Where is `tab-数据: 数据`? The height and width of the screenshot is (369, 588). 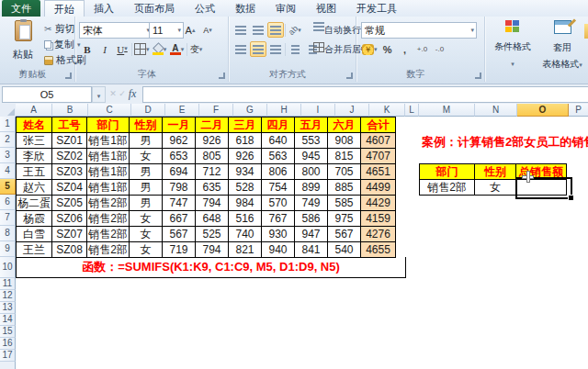
tab-数据: 数据 is located at coordinates (245, 7).